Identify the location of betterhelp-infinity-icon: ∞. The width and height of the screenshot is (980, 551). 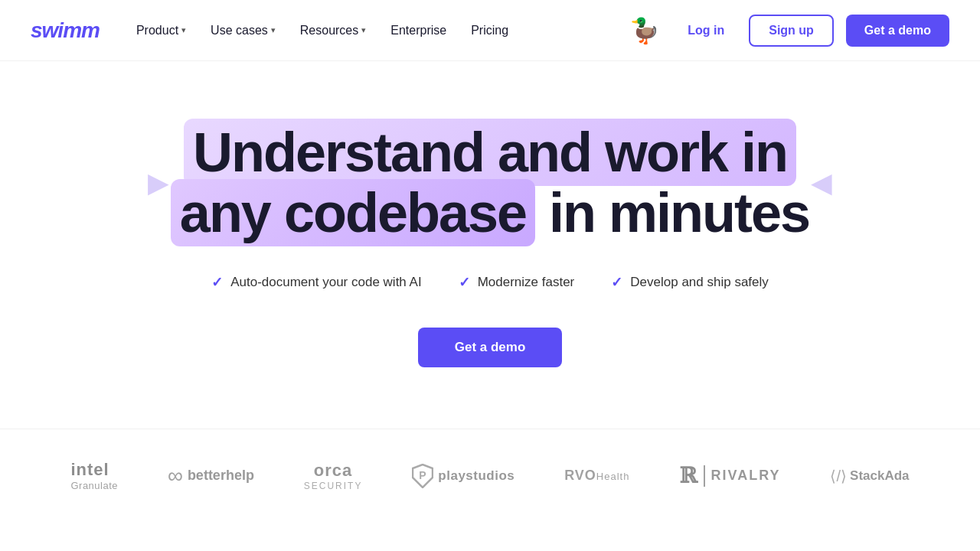
(175, 476).